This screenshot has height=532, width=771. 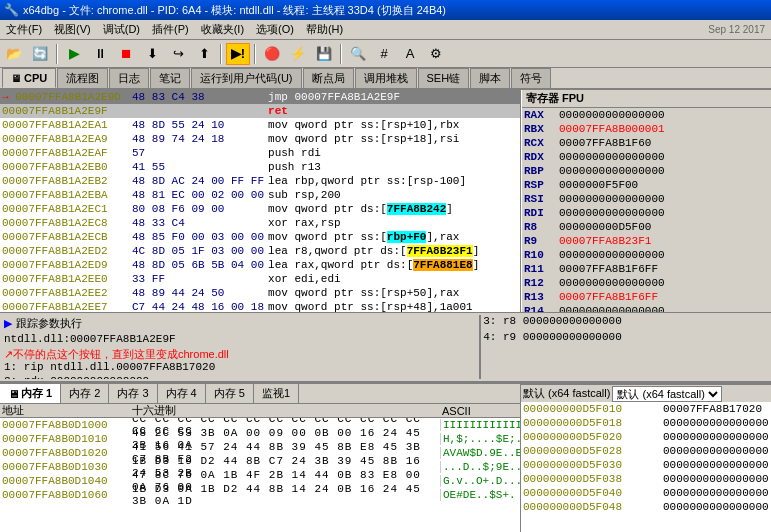 What do you see at coordinates (386, 30) in the screenshot?
I see `menu-bar: 文件(F) 视图(V) 调试(D) 插件(P) 收藏夹(I) 选项(O) 帮助(…` at bounding box center [386, 30].